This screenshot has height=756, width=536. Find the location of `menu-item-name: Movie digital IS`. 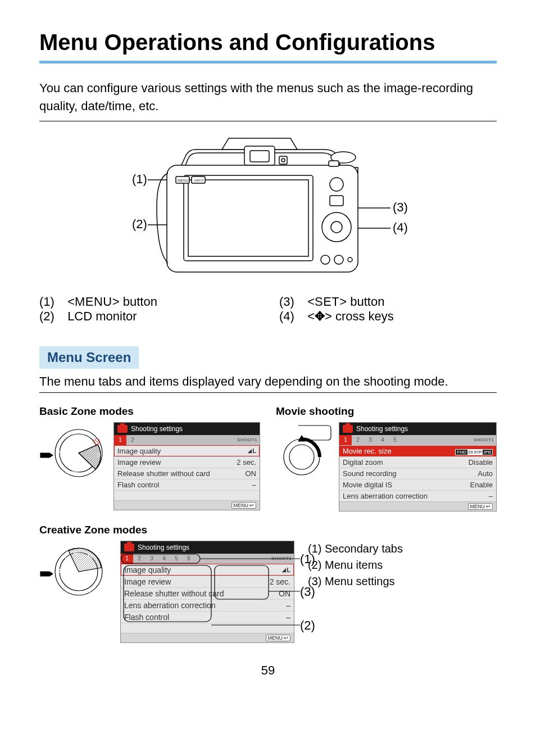

menu-item-name: Movie digital IS is located at coordinates (367, 485).